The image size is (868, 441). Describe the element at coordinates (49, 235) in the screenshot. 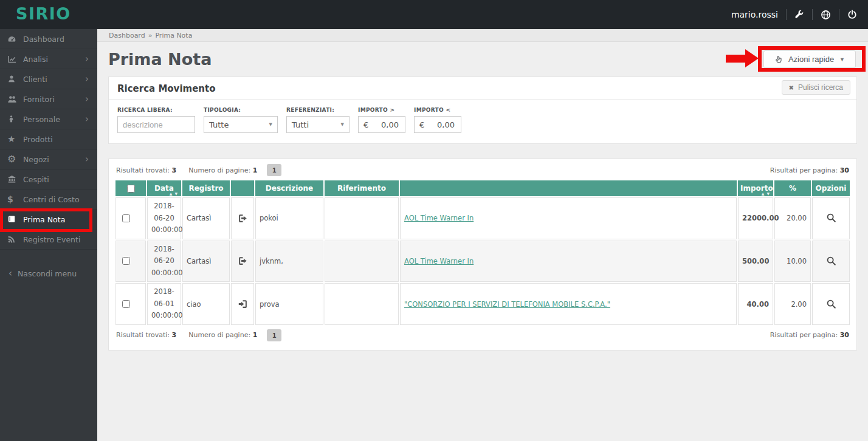

I see `sidebar: DashboardAnalisi›Clienti›Fornitori›Perso…` at that location.